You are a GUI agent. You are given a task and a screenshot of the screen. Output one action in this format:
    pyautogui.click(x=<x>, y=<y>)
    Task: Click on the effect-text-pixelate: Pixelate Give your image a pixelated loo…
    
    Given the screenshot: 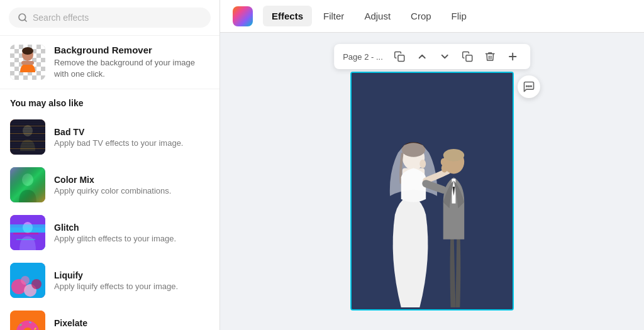 What is the action you would take?
    pyautogui.click(x=114, y=324)
    